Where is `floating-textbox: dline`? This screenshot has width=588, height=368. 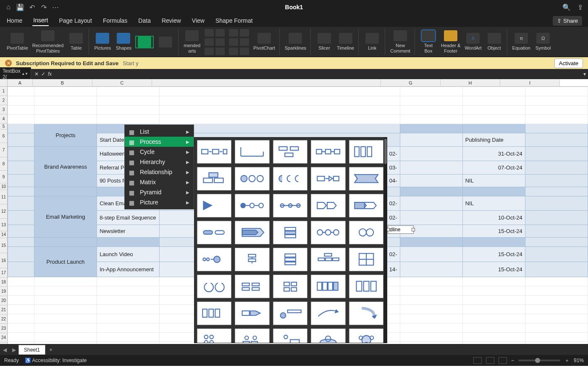 floating-textbox: dline is located at coordinates (401, 230).